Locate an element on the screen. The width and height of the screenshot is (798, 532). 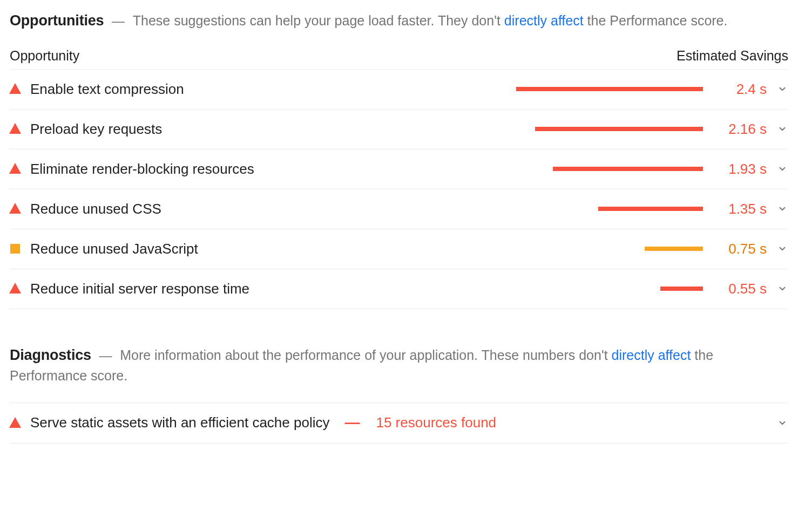
savings-value: 1.93 s is located at coordinates (740, 169).